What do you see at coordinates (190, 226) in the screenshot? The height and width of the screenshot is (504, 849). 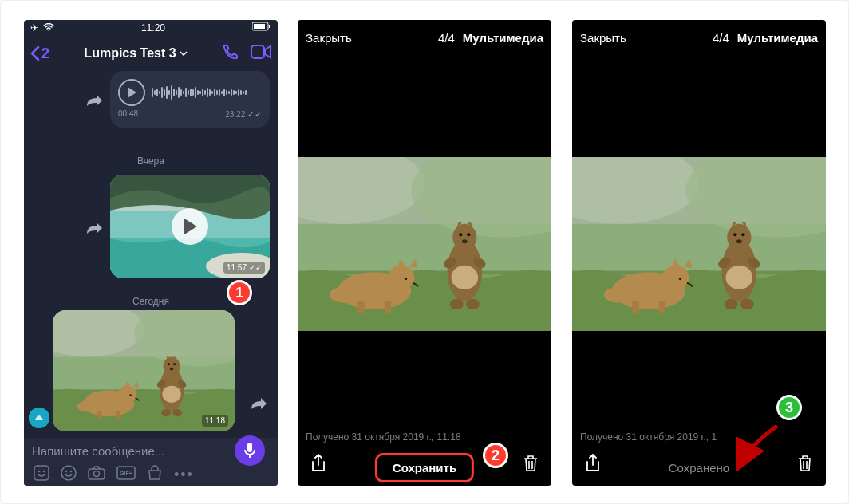 I see `video-message: 11:57✓✓` at bounding box center [190, 226].